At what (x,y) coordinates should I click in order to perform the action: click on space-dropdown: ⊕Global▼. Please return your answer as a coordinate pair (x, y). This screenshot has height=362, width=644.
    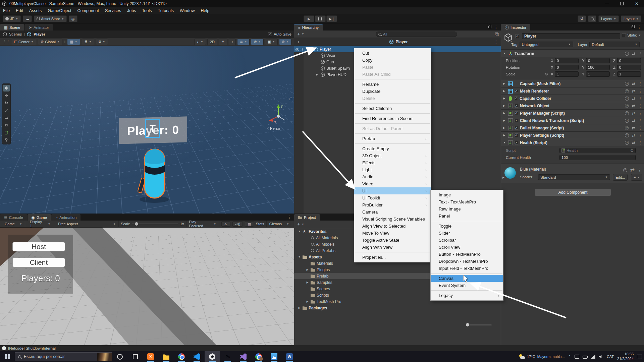
    Looking at the image, I should click on (50, 42).